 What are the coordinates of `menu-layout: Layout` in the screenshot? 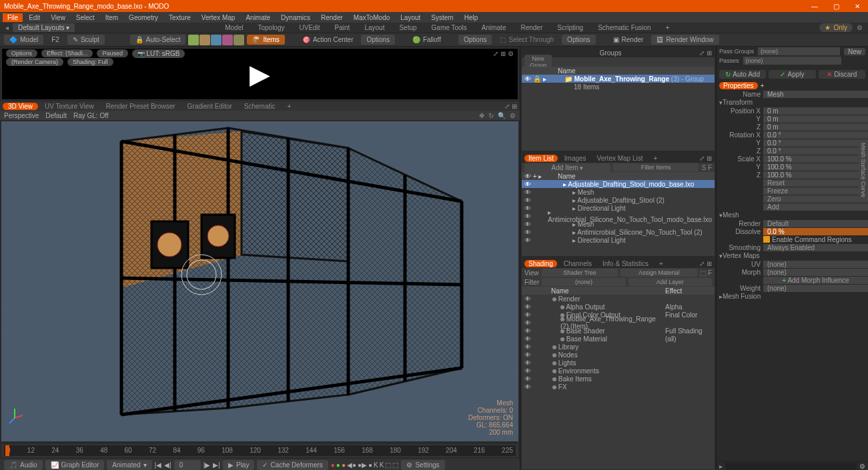 It's located at (410, 17).